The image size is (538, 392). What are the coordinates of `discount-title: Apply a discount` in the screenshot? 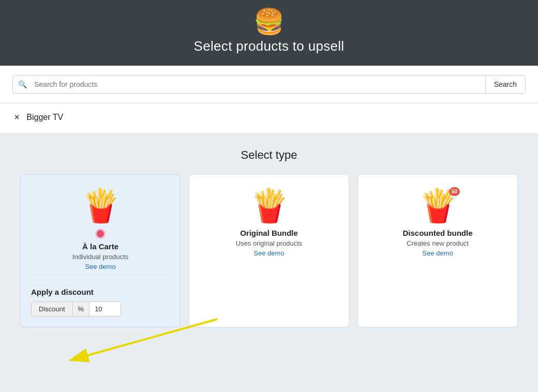 It's located at (62, 292).